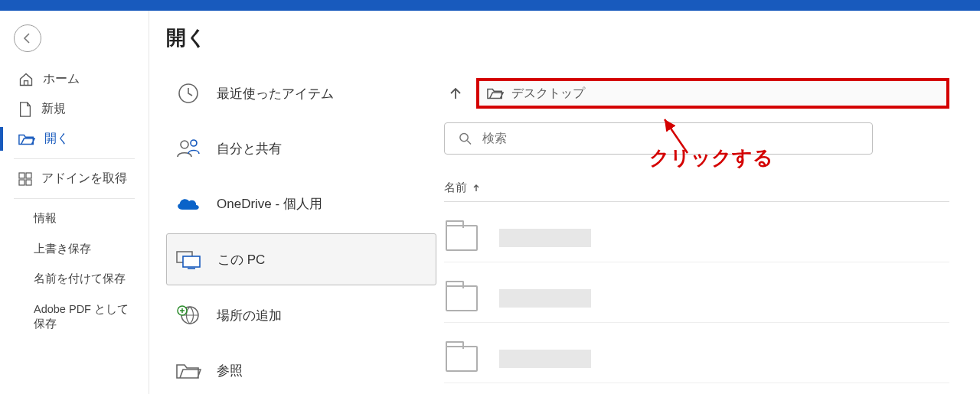  What do you see at coordinates (188, 148) in the screenshot?
I see `shared-icon` at bounding box center [188, 148].